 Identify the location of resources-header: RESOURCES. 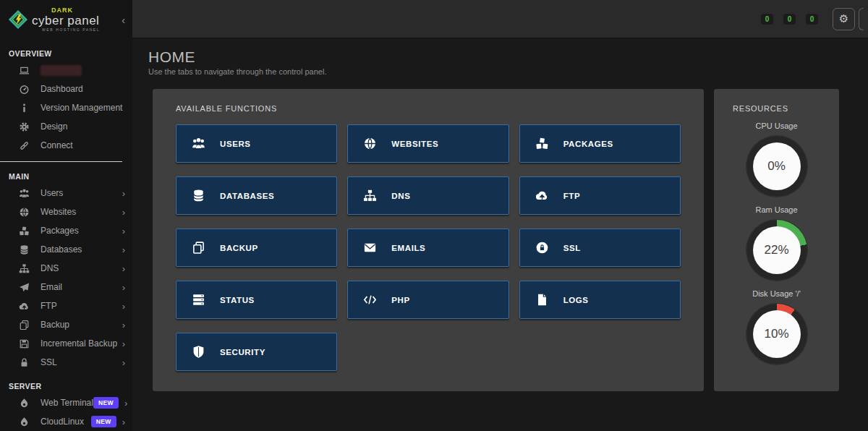
(777, 108).